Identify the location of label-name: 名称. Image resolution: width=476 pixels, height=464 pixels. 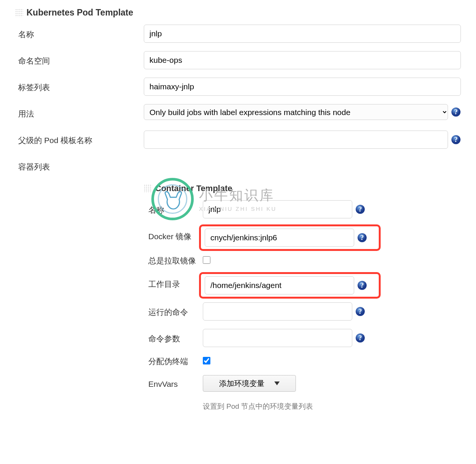
(79, 32).